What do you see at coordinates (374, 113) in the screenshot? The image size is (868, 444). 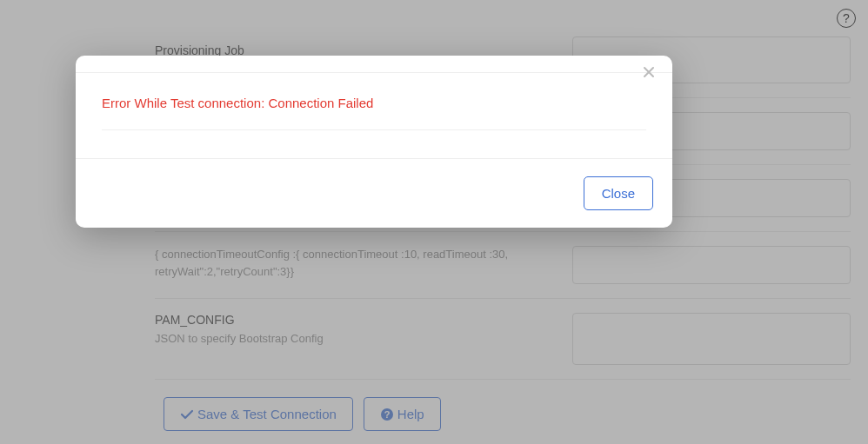 I see `error-message: Error While Test connection: Connection …` at bounding box center [374, 113].